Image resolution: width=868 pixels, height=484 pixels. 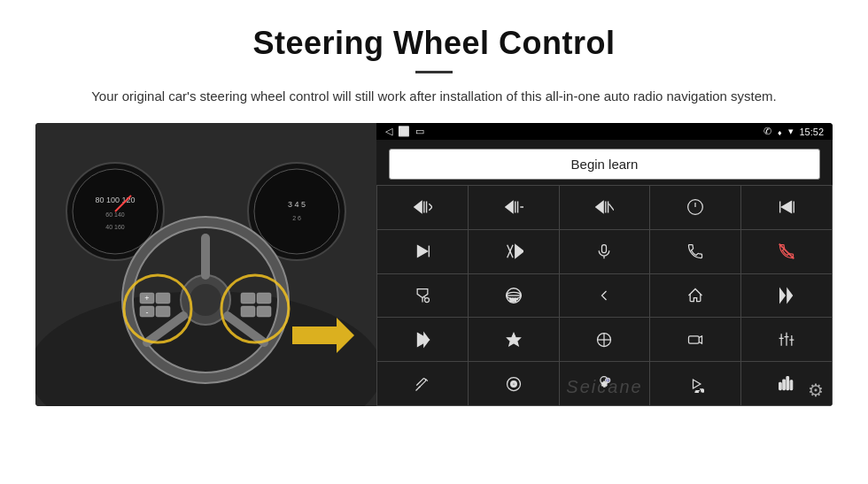 I want to click on svg-text: 360°, so click(x=514, y=301).